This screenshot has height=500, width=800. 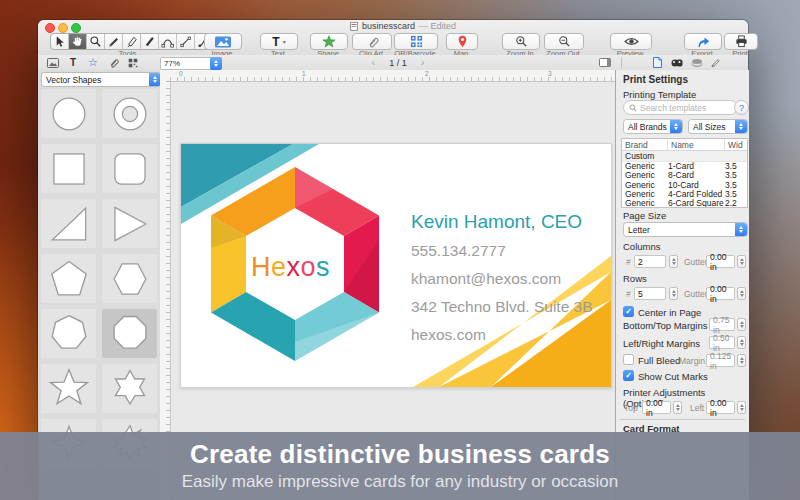 I want to click on adjust-top-stepper, so click(x=678, y=408).